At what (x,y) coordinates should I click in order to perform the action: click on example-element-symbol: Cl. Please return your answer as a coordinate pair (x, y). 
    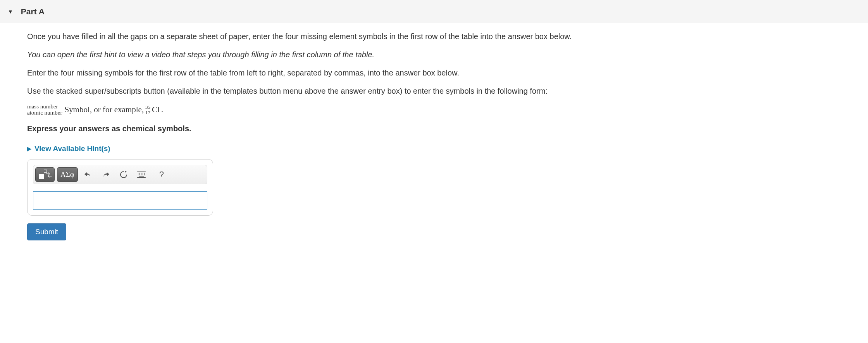
    Looking at the image, I should click on (156, 110).